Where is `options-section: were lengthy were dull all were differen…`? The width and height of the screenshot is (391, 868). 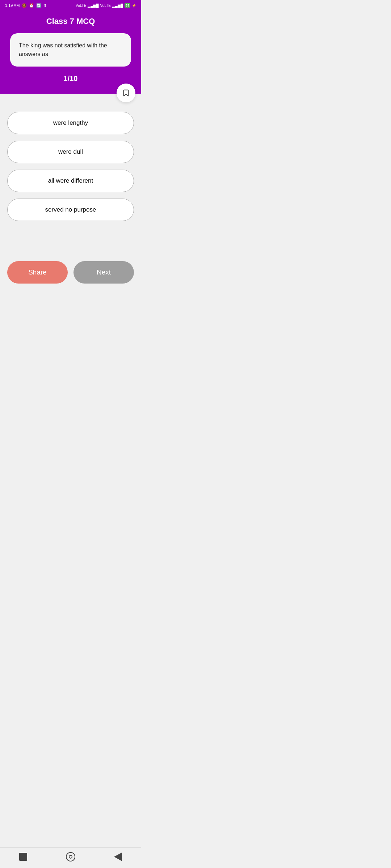
options-section: were lengthy were dull all were differen… is located at coordinates (71, 174).